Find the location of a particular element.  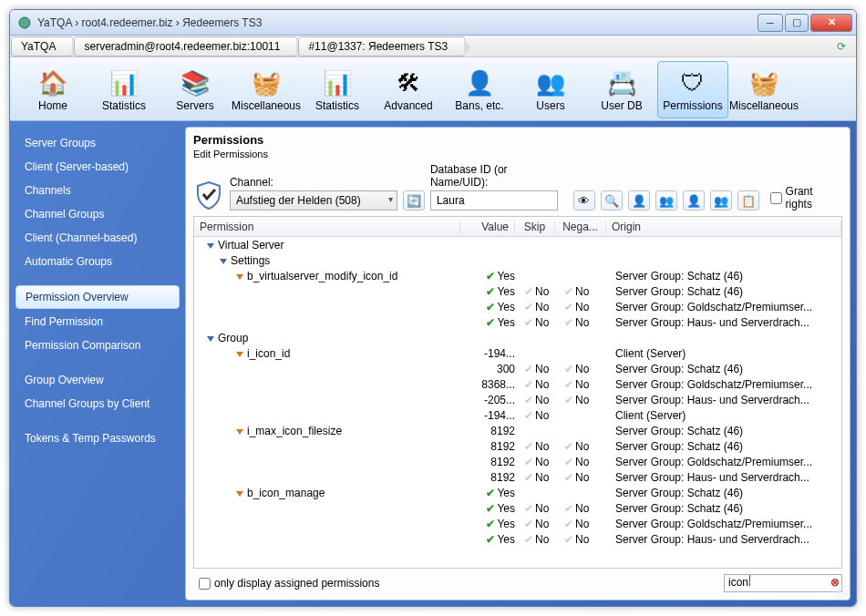

sidebar-item-automatic-groups: Automatic Groups is located at coordinates (98, 262).